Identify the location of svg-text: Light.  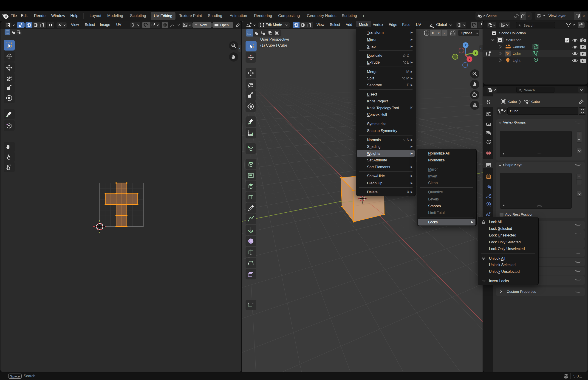
(516, 60).